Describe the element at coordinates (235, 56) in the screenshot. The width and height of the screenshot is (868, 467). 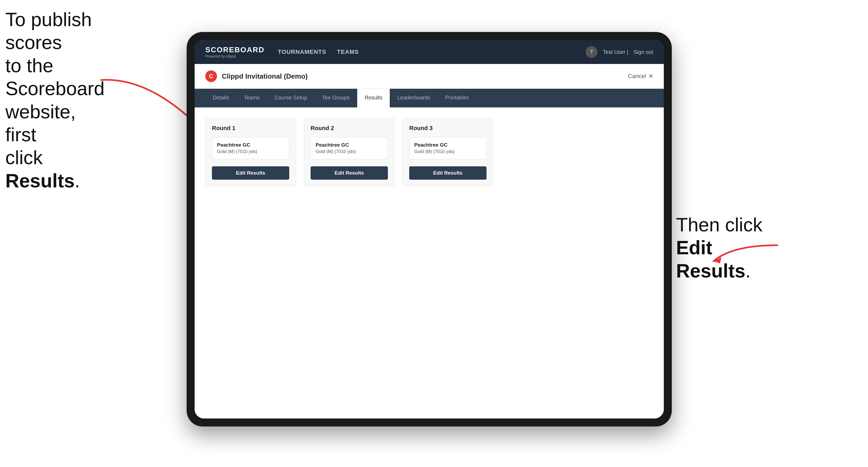
I see `logo-sub: Powered by clippd` at that location.